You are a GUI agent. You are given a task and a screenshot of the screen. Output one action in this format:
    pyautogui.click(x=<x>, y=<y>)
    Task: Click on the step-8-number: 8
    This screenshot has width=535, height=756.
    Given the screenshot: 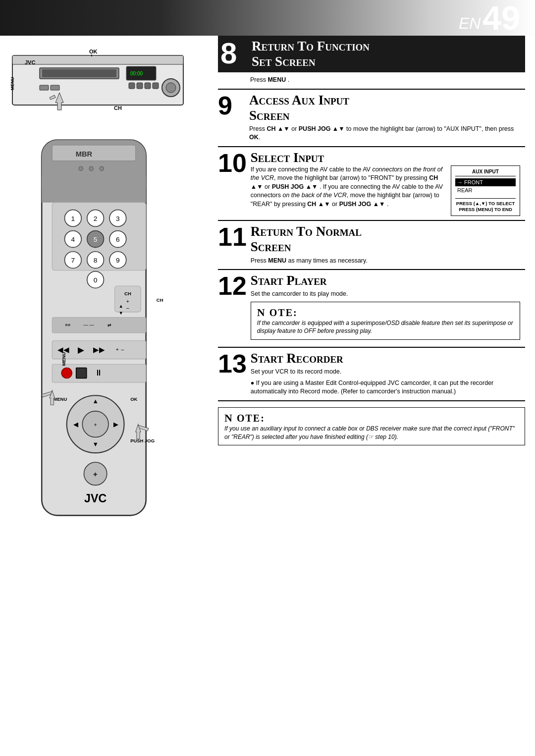 What is the action you would take?
    pyautogui.click(x=233, y=54)
    